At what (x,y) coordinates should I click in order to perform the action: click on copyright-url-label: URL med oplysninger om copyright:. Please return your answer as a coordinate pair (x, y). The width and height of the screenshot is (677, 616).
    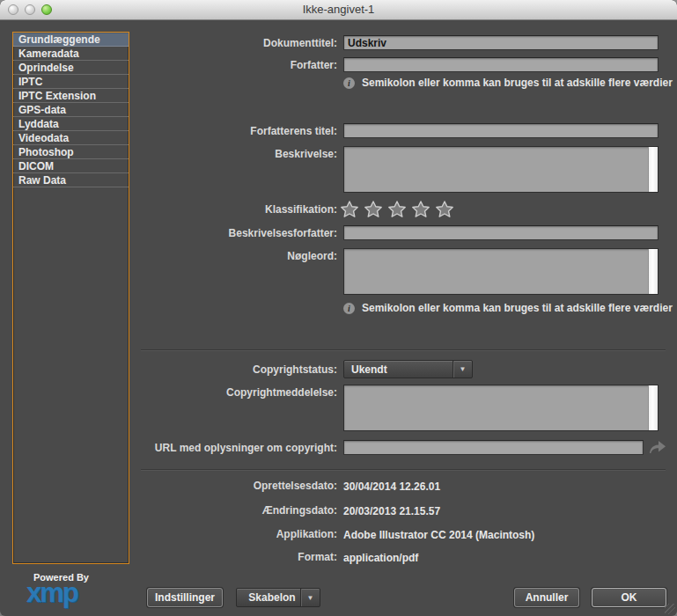
    Looking at the image, I should click on (238, 449).